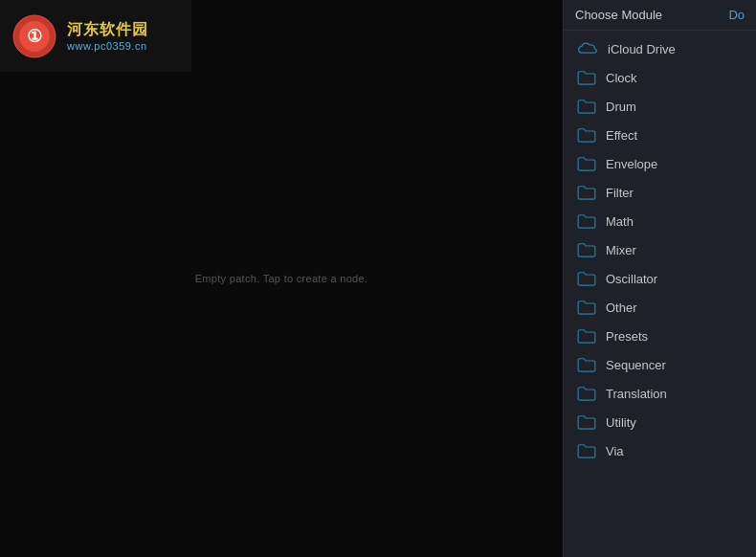 The height and width of the screenshot is (557, 756). What do you see at coordinates (622, 308) in the screenshot?
I see `module-label-other: Other` at bounding box center [622, 308].